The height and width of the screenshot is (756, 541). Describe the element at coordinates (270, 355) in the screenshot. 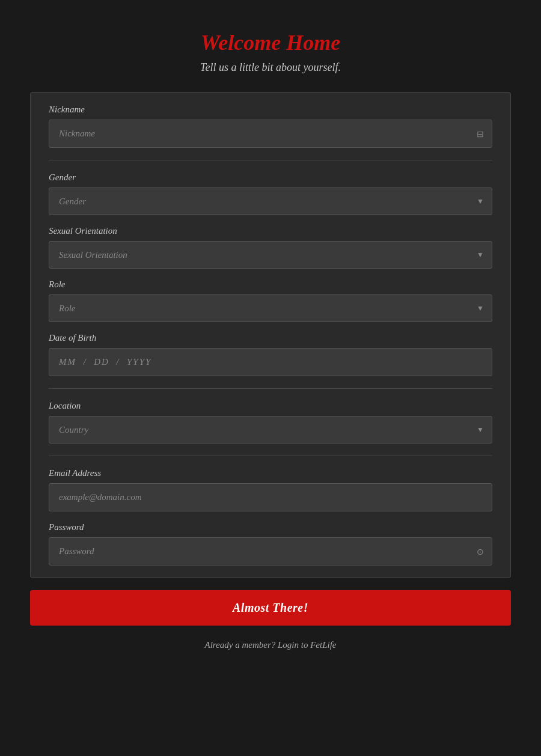

I see `dob-field-group: Date of Birth` at that location.